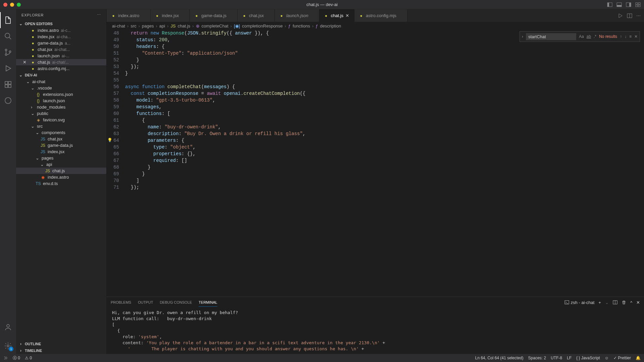 Image resolution: width=644 pixels, height=362 pixels. Describe the element at coordinates (619, 5) in the screenshot. I see `layout-panel-icon` at that location.